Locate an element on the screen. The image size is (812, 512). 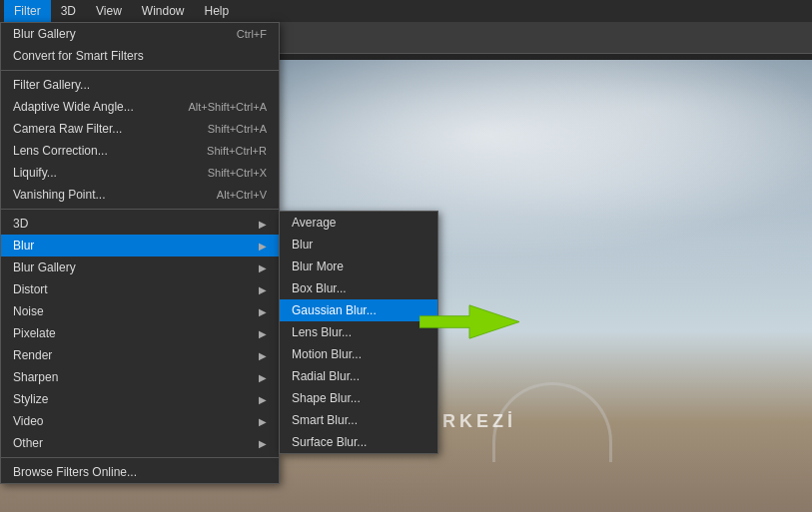
camera-raw-item: Camera Raw Filter... Shift+Ctrl+A is located at coordinates (140, 129).